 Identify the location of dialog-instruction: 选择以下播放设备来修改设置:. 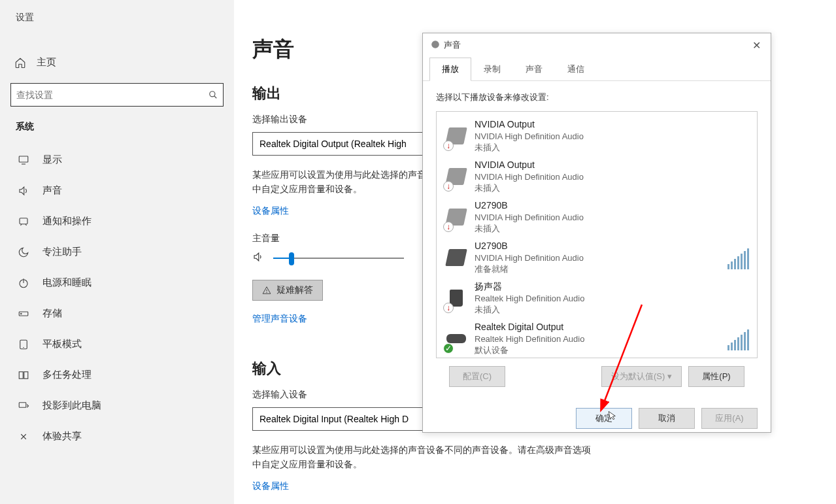
(597, 97).